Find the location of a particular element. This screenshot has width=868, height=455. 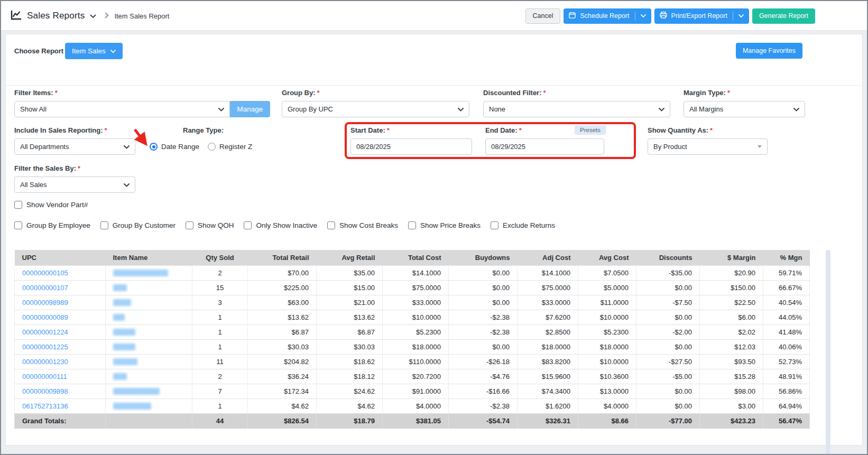

cell-adj-cost: $83.8200 is located at coordinates (548, 361).